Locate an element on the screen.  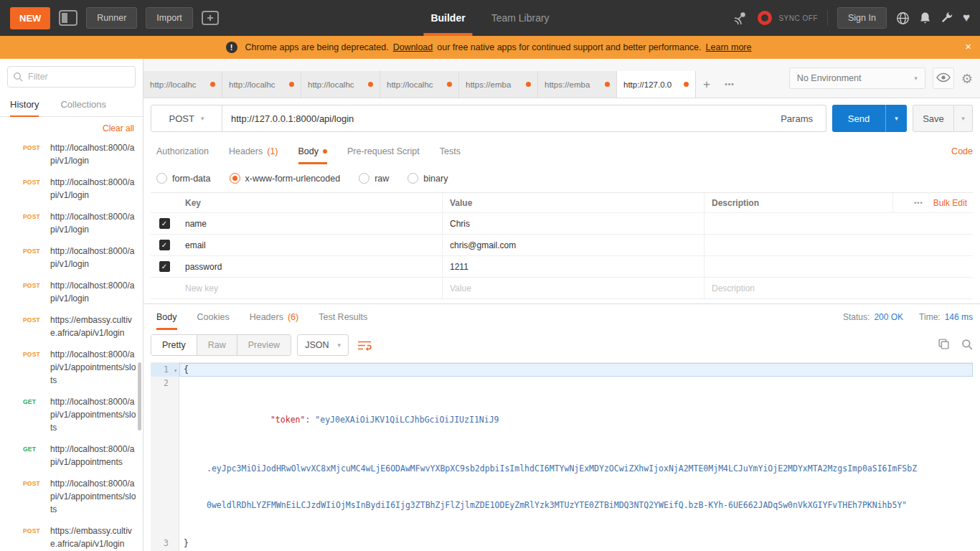
kv-key-cell: password is located at coordinates (310, 267).